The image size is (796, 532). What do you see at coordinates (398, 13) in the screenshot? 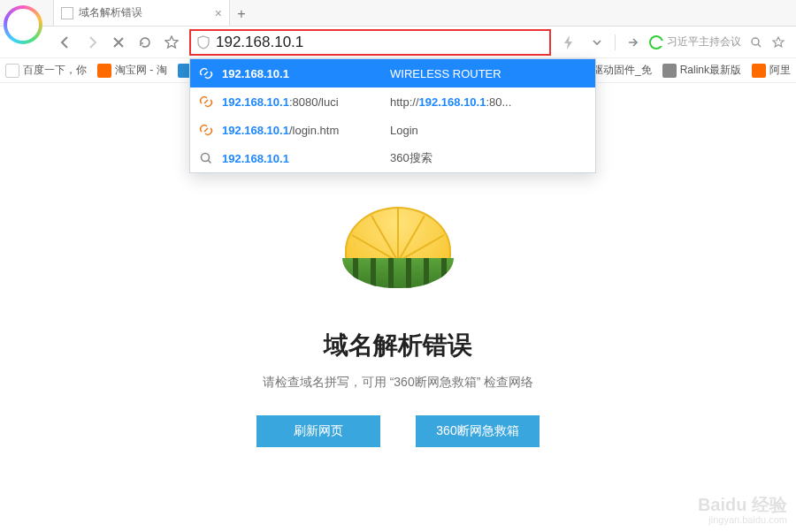
I see `tab-bar: 域名解析错误 × +` at bounding box center [398, 13].